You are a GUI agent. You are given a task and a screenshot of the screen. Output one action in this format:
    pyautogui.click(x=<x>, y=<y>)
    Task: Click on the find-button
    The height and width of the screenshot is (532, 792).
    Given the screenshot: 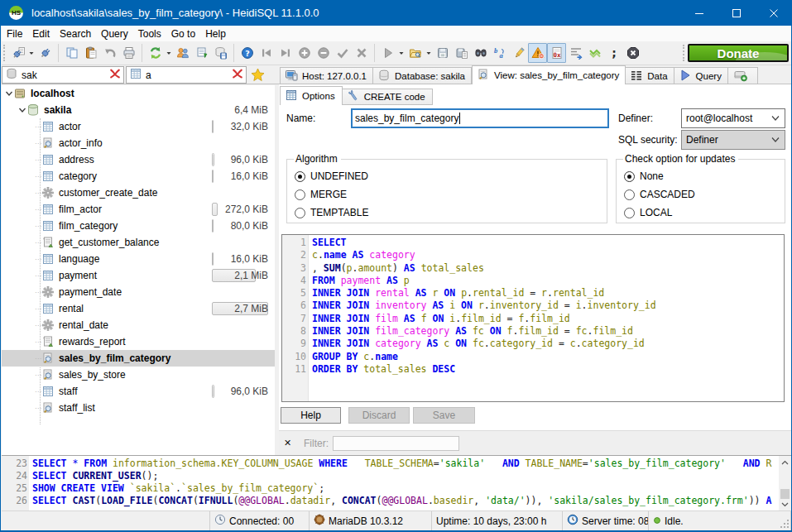 What is the action you would take?
    pyautogui.click(x=480, y=53)
    